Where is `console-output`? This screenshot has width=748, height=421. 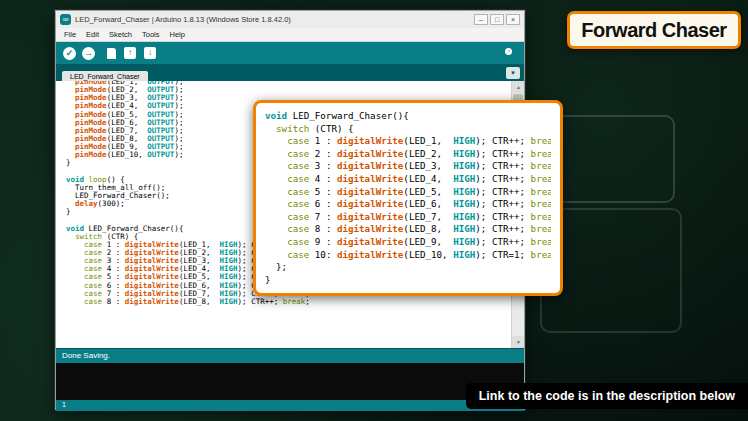
console-output is located at coordinates (290, 382).